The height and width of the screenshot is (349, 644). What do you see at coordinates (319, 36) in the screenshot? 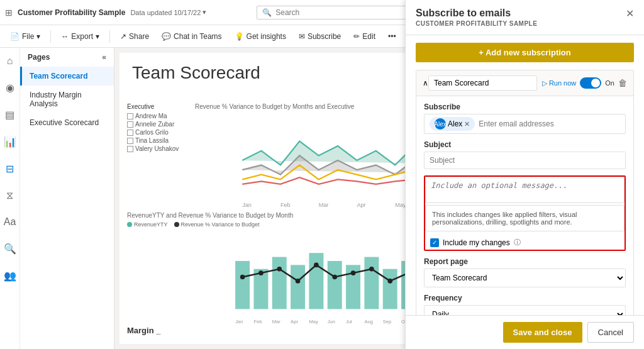
I see `subscribe-button: ✉ Subscribe` at bounding box center [319, 36].